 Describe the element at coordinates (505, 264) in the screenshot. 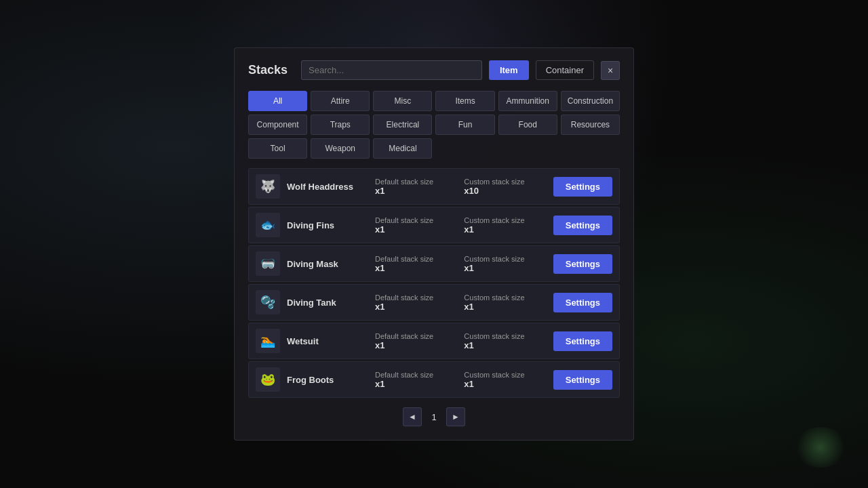

I see `custom-stack-2: Custom stack size x1` at that location.